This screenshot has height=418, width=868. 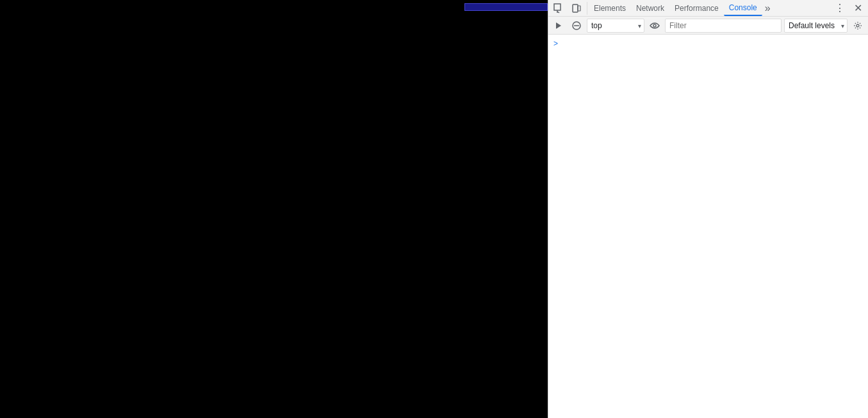 I want to click on progress-bar, so click(x=506, y=7).